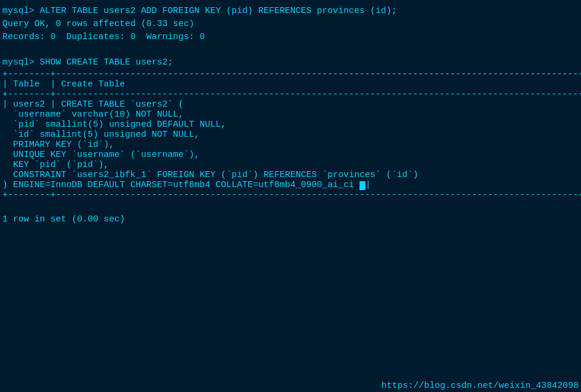 Image resolution: width=581 pixels, height=392 pixels. What do you see at coordinates (290, 63) in the screenshot?
I see `command-line-2: mysql> SHOW CREATE TABLE users2;` at bounding box center [290, 63].